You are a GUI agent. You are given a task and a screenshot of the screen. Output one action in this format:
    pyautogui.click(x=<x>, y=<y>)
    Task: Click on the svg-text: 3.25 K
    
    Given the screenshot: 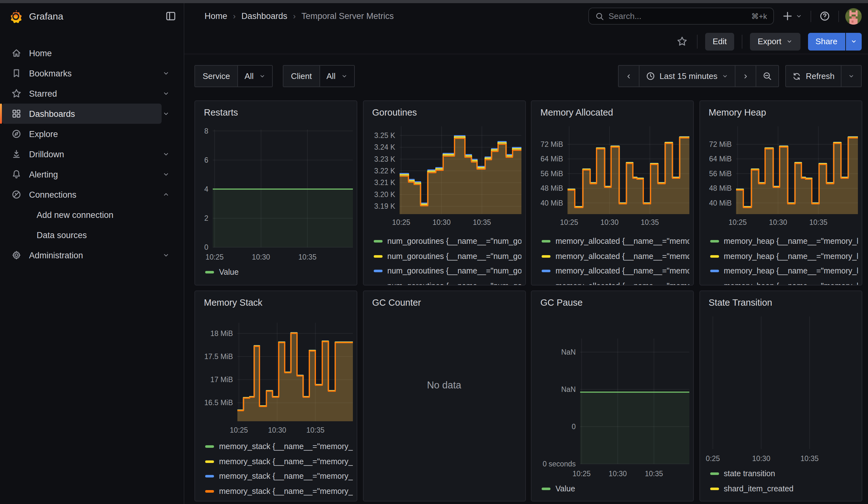 What is the action you would take?
    pyautogui.click(x=384, y=135)
    